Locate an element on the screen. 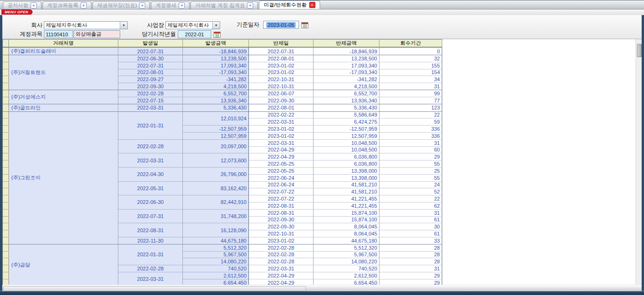 The height and width of the screenshot is (295, 644). settle-amount-cell: 10,048,500 is located at coordinates (347, 143).